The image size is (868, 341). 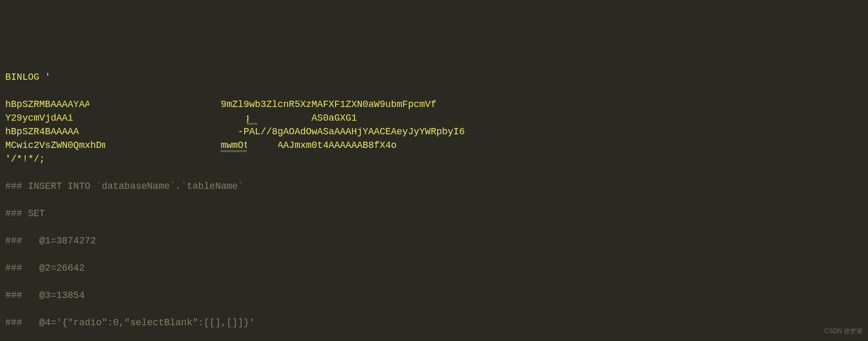 I want to click on binlog-b64-line: hBpSZR4BAAAAAg -PAL//8gAOAdOwASaAAAHjYAA…, so click(x=235, y=132).